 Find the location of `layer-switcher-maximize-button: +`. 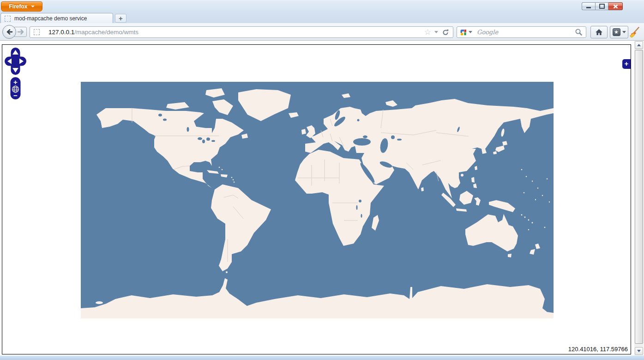

layer-switcher-maximize-button: + is located at coordinates (626, 64).